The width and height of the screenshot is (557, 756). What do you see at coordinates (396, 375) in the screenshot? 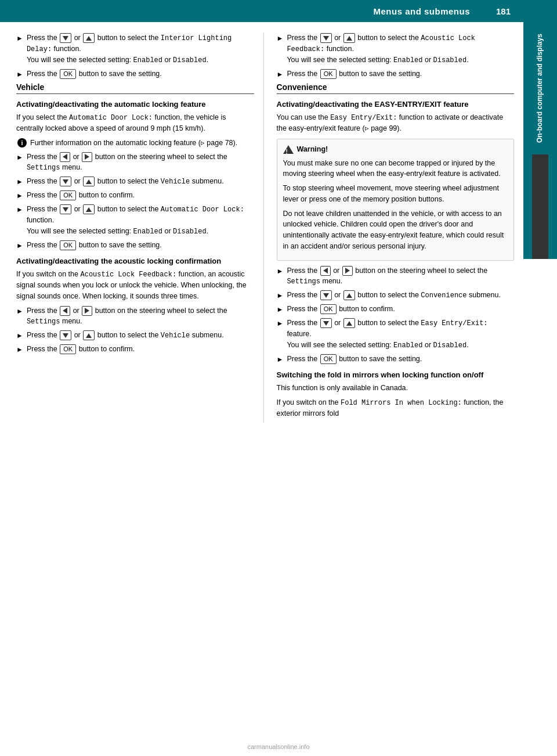
I see `fold-mirrors-heading: Switching the fold in mirrors when locki…` at bounding box center [396, 375].